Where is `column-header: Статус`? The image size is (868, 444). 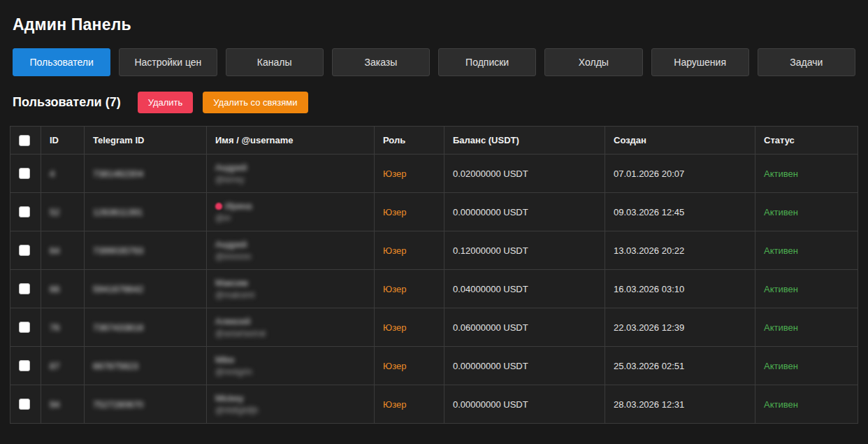
column-header: Статус is located at coordinates (806, 141).